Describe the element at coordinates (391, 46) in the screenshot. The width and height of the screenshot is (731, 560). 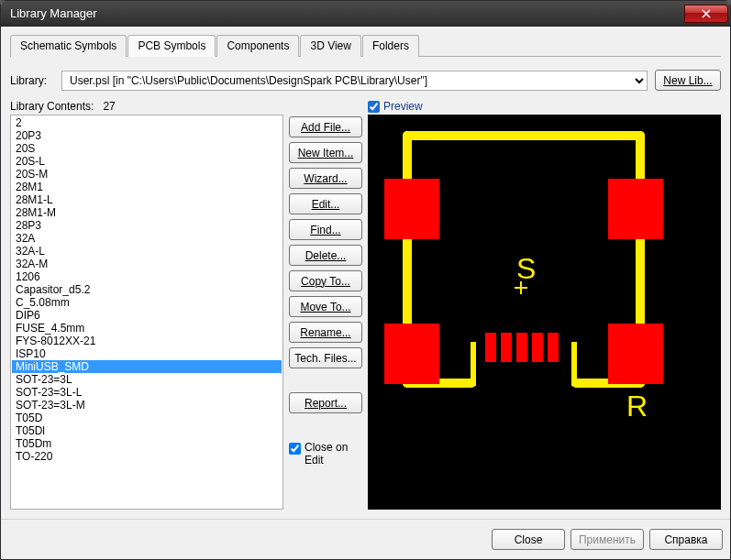
I see `tab-folders: Folders` at that location.